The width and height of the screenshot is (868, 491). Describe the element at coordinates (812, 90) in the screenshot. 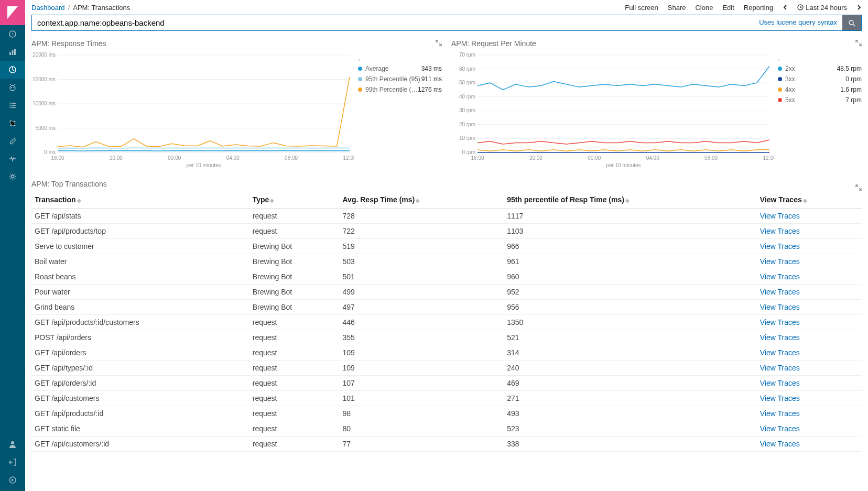

I see `legend-label: 4xx` at that location.